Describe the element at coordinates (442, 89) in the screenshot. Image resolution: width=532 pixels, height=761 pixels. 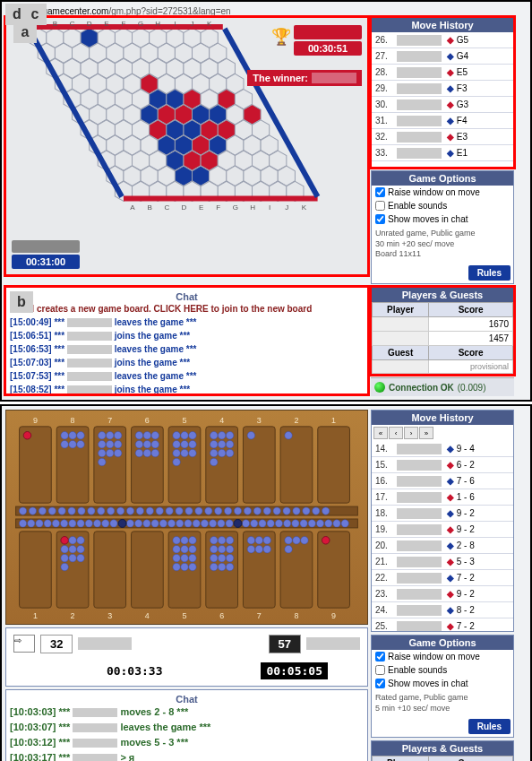
I see `move-row: 29.◆ F3` at that location.